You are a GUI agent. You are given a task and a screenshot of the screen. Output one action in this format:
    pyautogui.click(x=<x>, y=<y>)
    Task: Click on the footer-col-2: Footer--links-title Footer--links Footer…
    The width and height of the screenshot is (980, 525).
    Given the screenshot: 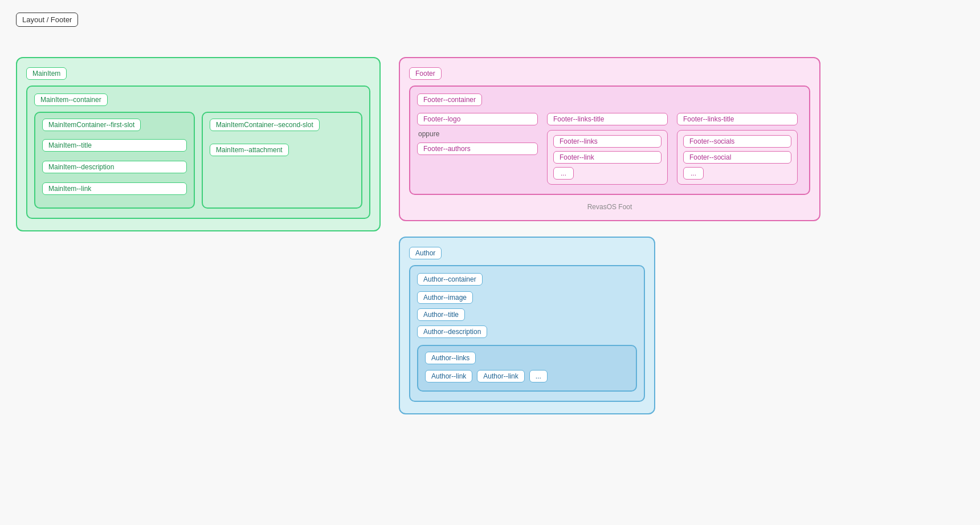 What is the action you would take?
    pyautogui.click(x=607, y=149)
    